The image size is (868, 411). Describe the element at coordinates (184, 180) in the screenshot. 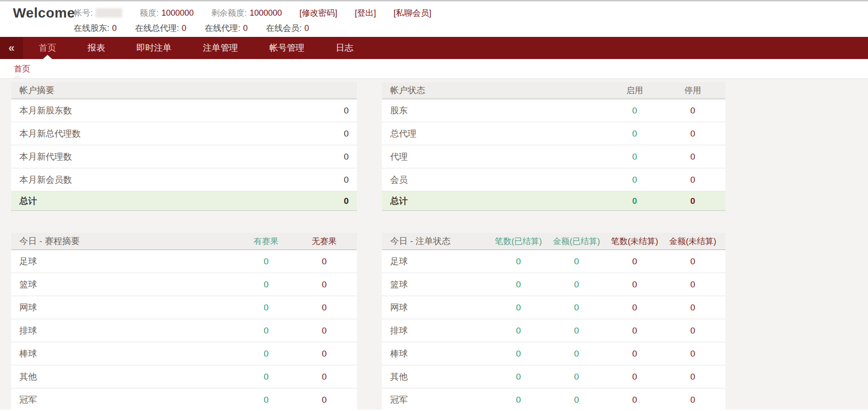

I see `table-row: 本月新会员数0` at that location.